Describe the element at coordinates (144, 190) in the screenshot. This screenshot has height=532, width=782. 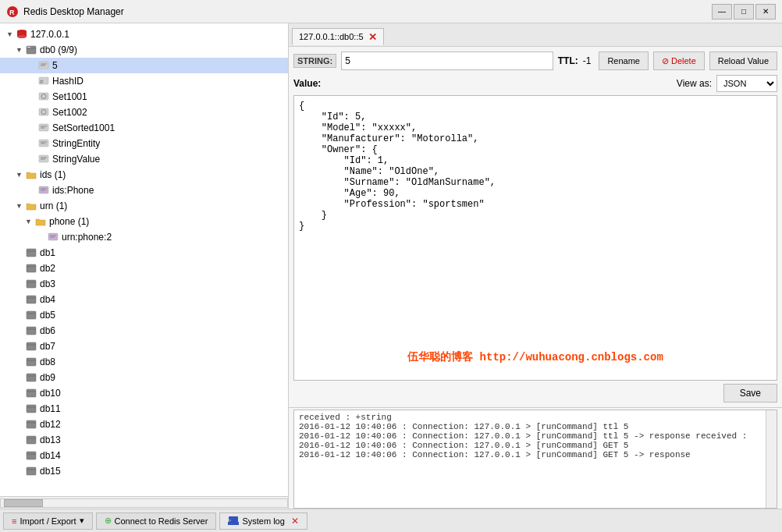
I see `ids-phone-node: ids:Phone` at that location.